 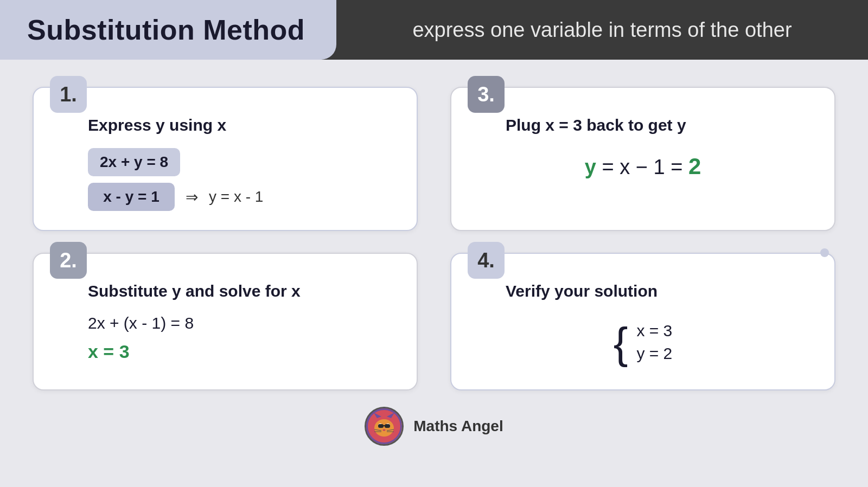 What do you see at coordinates (241, 351) in the screenshot?
I see `step-2-result: x = 3` at bounding box center [241, 351].